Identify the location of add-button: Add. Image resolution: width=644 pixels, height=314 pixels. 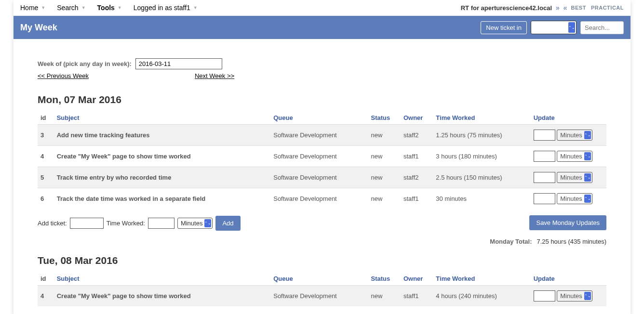
(228, 223).